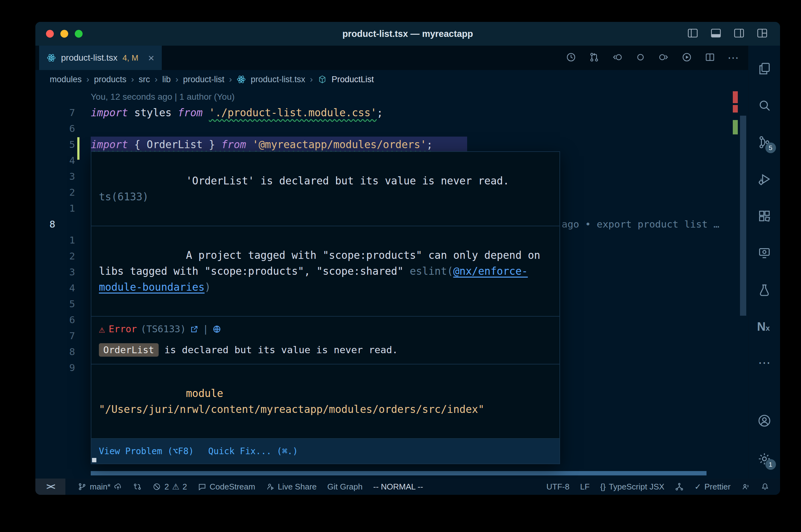 The width and height of the screenshot is (801, 532). What do you see at coordinates (278, 79) in the screenshot?
I see `breadcrumb-file: product-list.tsx` at bounding box center [278, 79].